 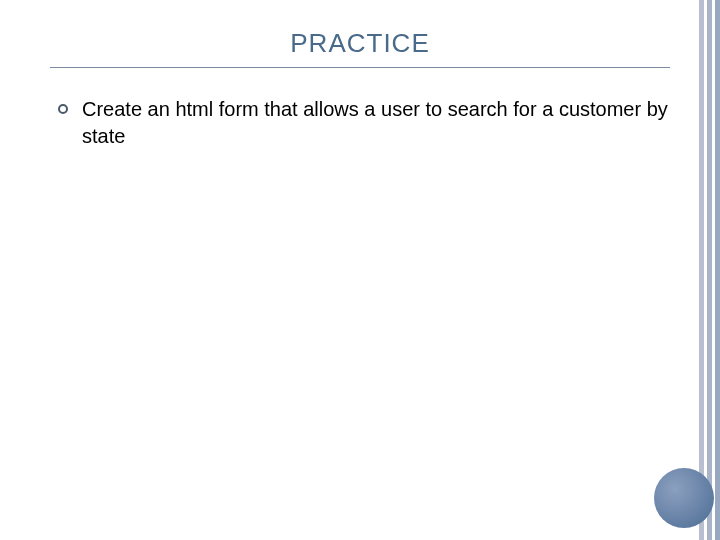 I want to click on title-divider, so click(x=360, y=68).